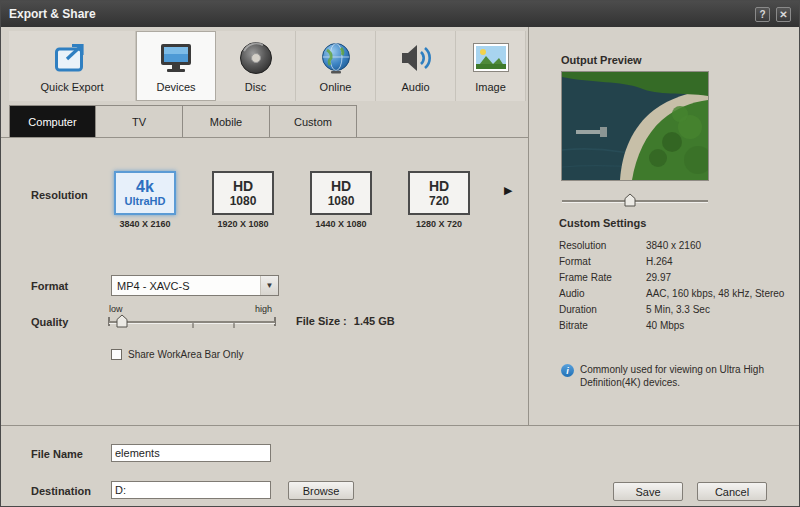  What do you see at coordinates (72, 58) in the screenshot?
I see `quick-export-icon` at bounding box center [72, 58].